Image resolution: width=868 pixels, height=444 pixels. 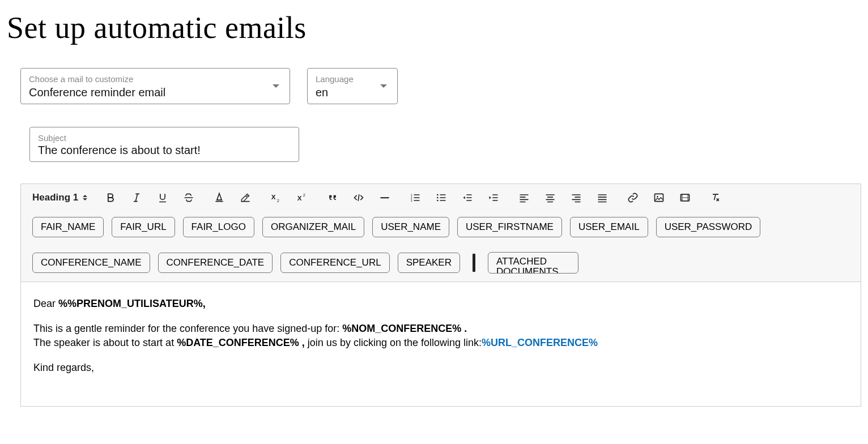 I want to click on outdent-icon, so click(x=467, y=198).